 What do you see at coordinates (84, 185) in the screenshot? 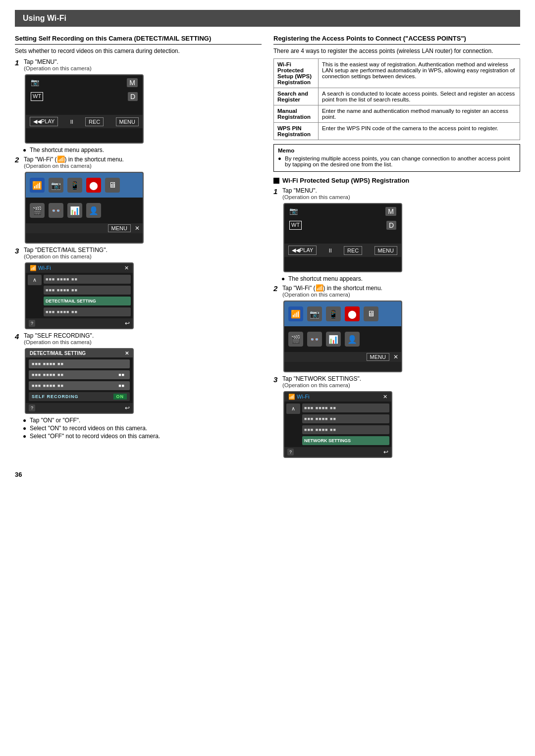
I see `shortcut-top-left: 📶 📷 📱 ⬤ 🖥` at bounding box center [84, 185].